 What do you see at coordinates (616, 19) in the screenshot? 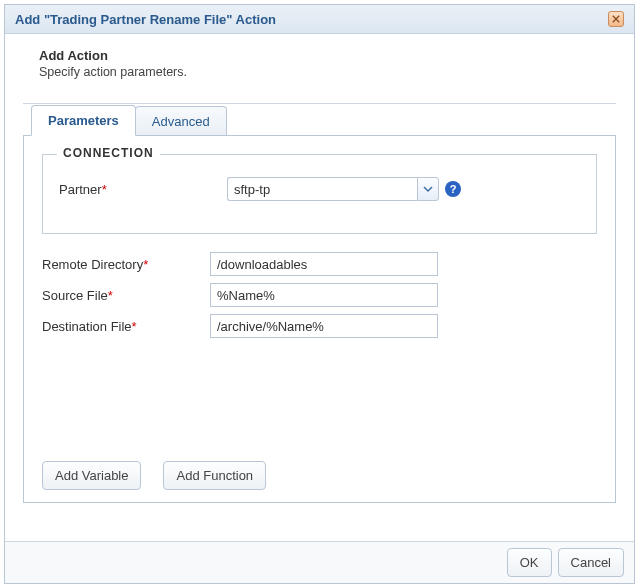
I see `close-button` at bounding box center [616, 19].